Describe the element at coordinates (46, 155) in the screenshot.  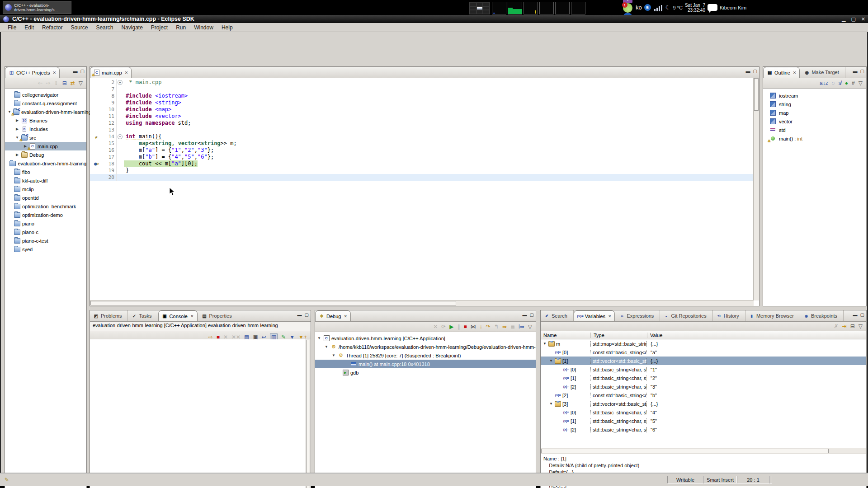
I see `project-tree-item: ▶ Debug` at that location.